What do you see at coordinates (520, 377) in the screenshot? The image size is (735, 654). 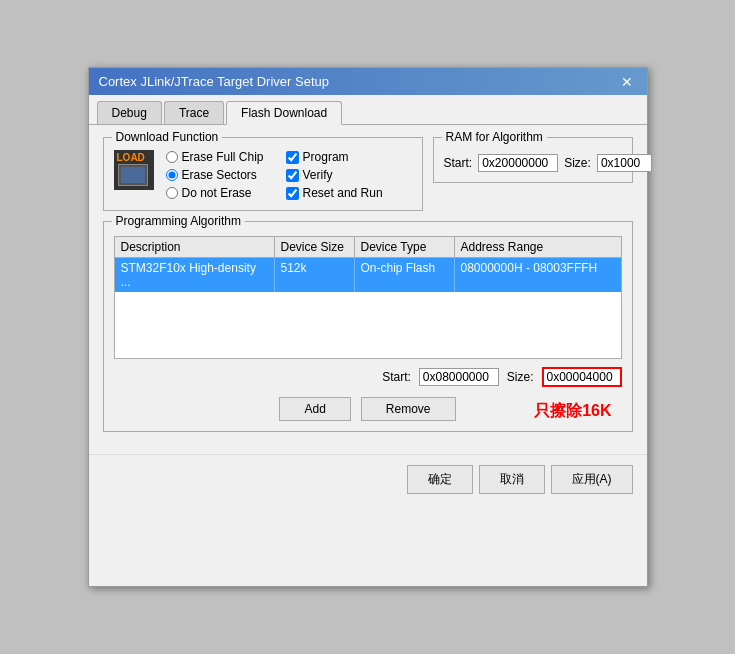 I see `algo-size-label: Size:` at bounding box center [520, 377].